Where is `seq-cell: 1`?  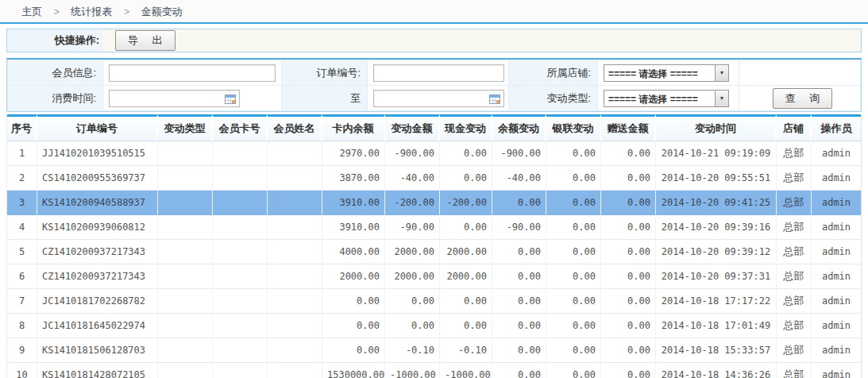 seq-cell: 1 is located at coordinates (22, 154).